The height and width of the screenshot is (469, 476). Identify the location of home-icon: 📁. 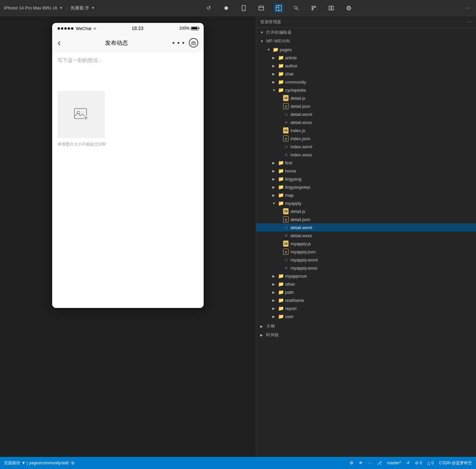
(281, 171).